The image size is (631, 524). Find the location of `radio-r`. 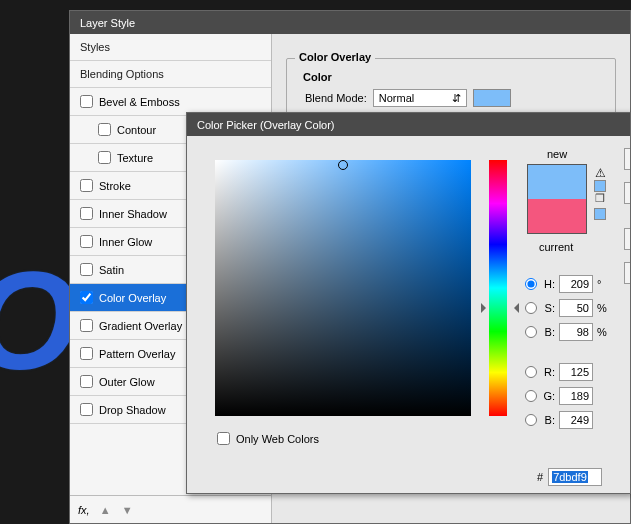

radio-r is located at coordinates (531, 372).